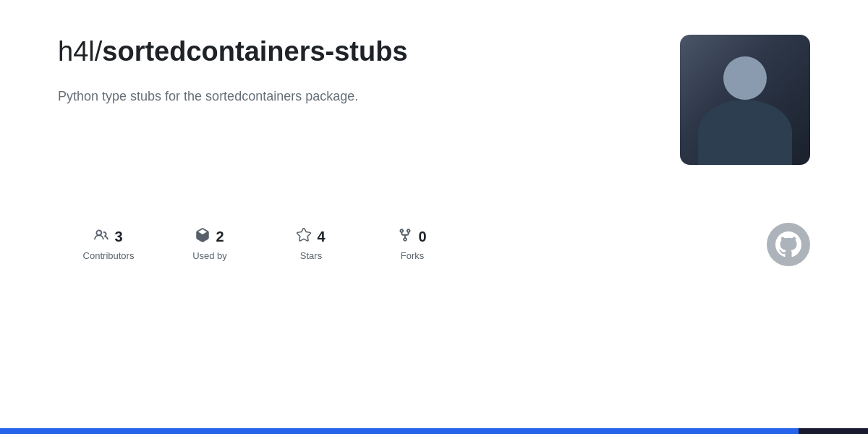 The image size is (868, 434). I want to click on bottom-bar-dark, so click(833, 431).